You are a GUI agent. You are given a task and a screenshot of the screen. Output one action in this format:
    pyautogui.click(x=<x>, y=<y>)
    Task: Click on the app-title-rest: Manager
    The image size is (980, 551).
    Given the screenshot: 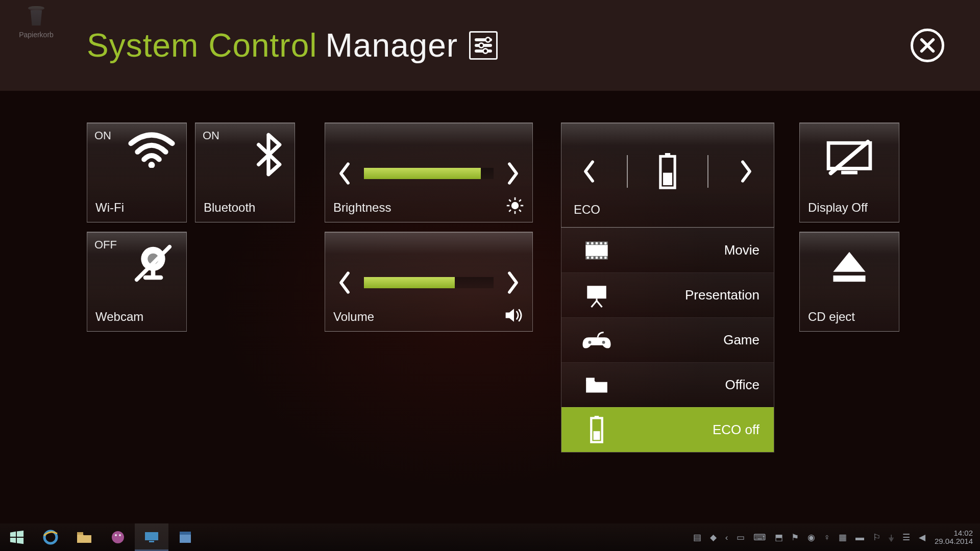 What is the action you would take?
    pyautogui.click(x=391, y=45)
    